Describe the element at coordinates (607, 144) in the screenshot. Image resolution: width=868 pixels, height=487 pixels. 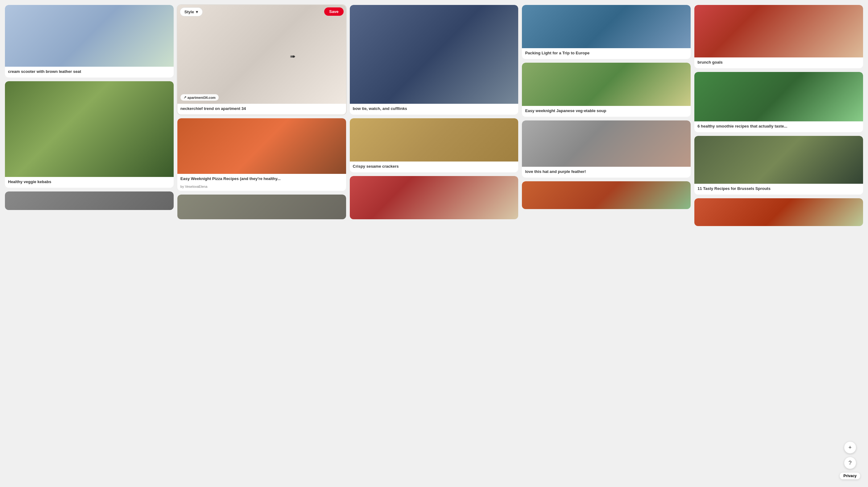
I see `pin-image-hat` at that location.